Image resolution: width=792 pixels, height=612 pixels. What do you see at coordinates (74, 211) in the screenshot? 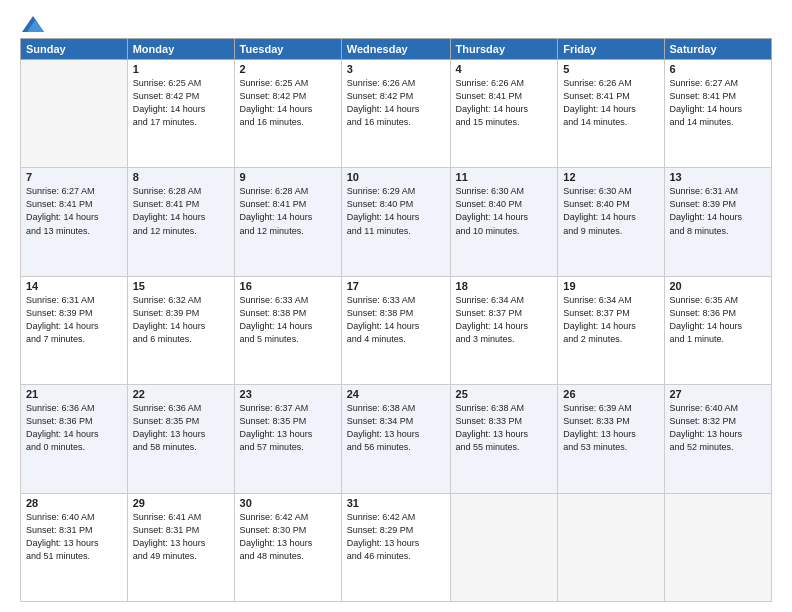
I see `day-info: Sunrise: 6:27 AM Sunset: 8:41 PM Dayligh…` at bounding box center [74, 211].